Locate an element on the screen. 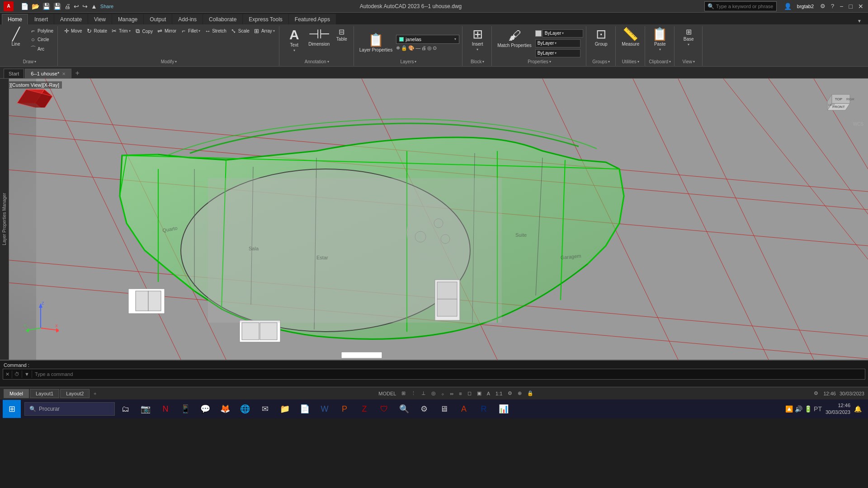  account-menu: ⚙ is located at coordinates (823, 6).